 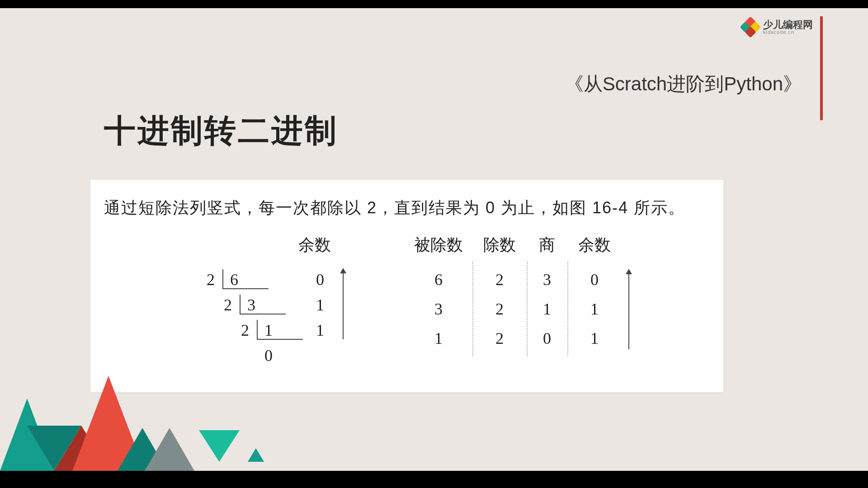 What do you see at coordinates (788, 27) in the screenshot?
I see `logo-text: 少儿编程网 kidscode.cn` at bounding box center [788, 27].